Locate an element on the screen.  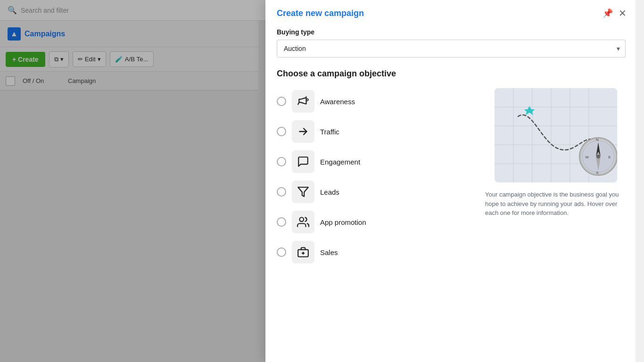
buying-type-label: Buying type is located at coordinates (452, 32).